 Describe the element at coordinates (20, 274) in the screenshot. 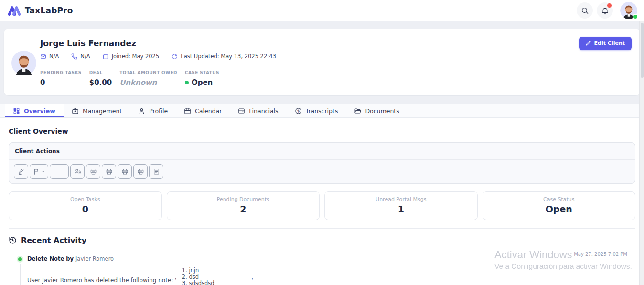

I see `activity-timeline-line` at that location.